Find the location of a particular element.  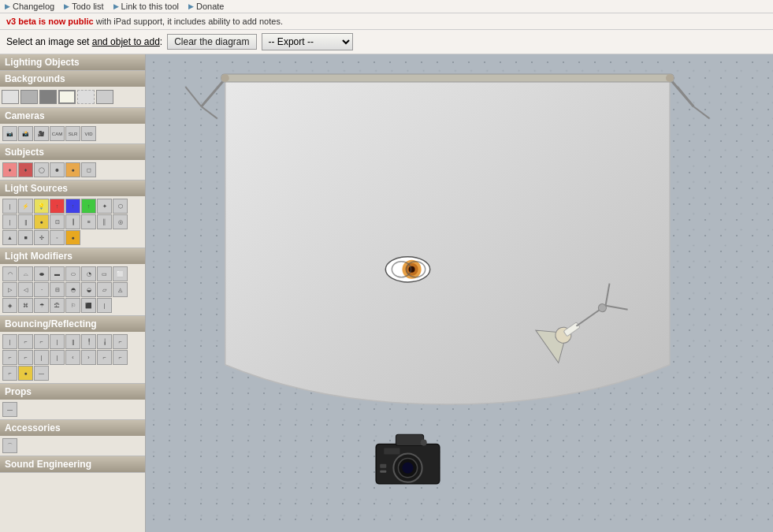

camera-icon-5: SLR is located at coordinates (72, 134).